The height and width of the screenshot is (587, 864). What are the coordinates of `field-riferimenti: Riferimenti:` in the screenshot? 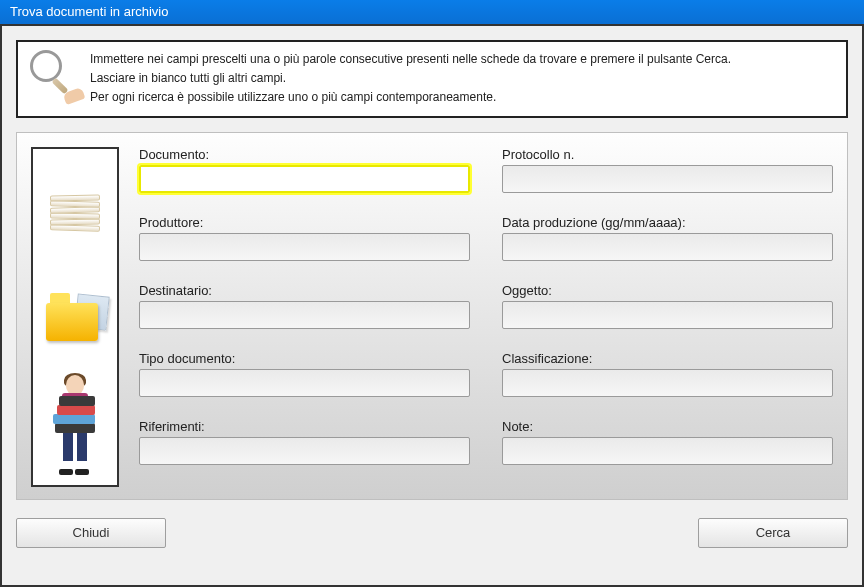 It's located at (304, 442).